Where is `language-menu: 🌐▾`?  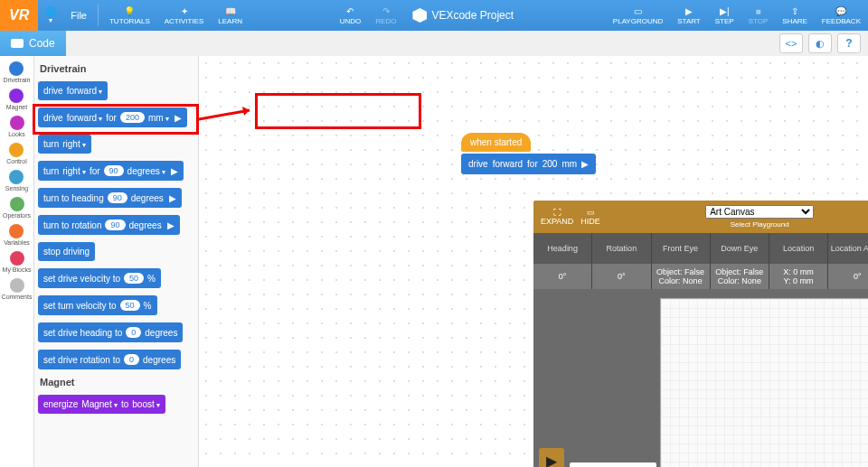
language-menu: 🌐▾ is located at coordinates (51, 15).